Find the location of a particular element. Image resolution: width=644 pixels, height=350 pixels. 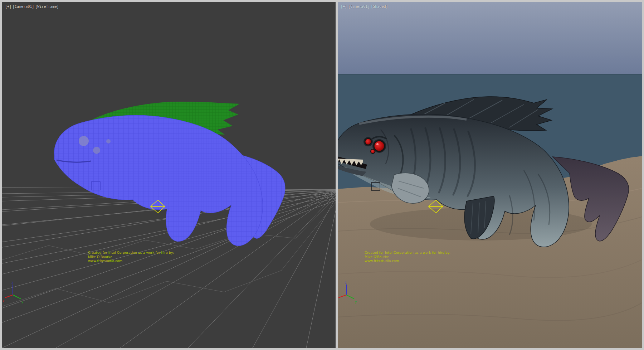

sky-background is located at coordinates (490, 38).